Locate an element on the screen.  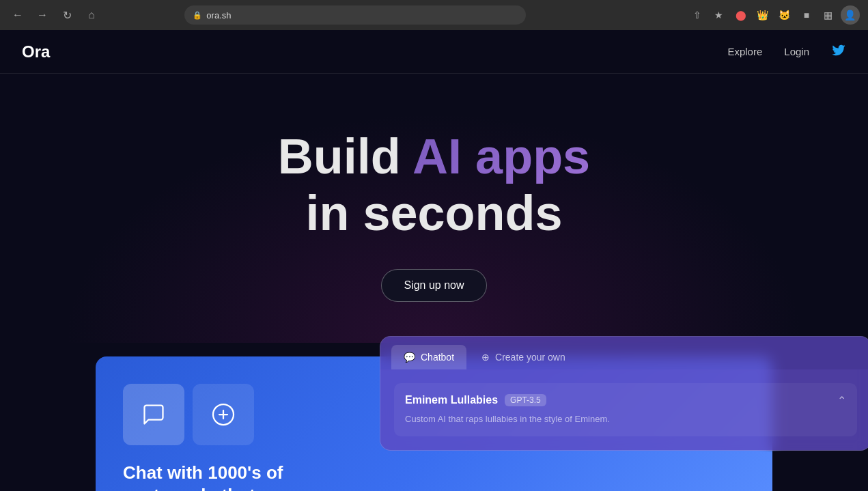
browser-chrome: ← → ↻ ⌂ 🔒 ora.sh ⇧ ★ ⬤ 👑 🐱 ■ ▦ 👤 is located at coordinates (434, 15).